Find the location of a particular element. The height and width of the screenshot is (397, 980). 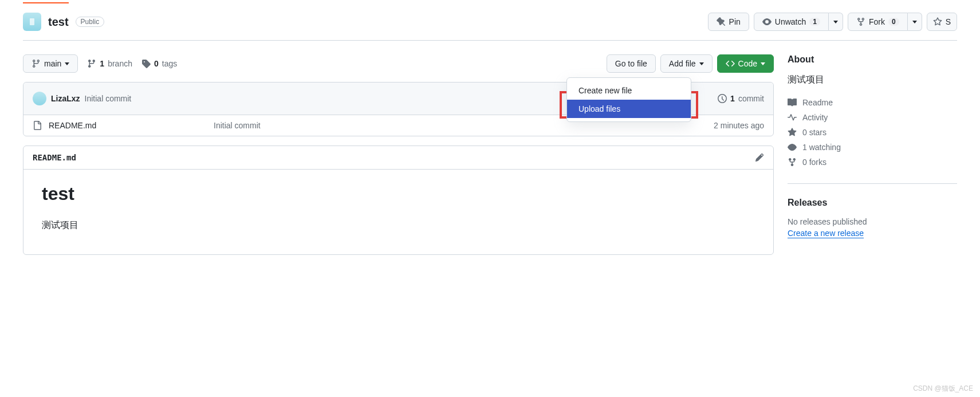

commits-count: 1 is located at coordinates (733, 99).